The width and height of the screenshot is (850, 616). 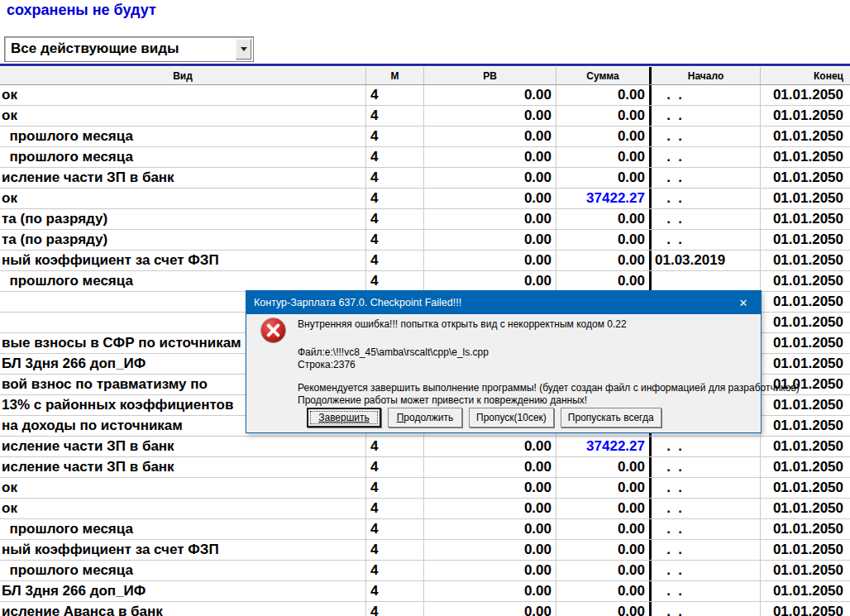 I want to click on column-header-rv: РВ, so click(x=490, y=76).